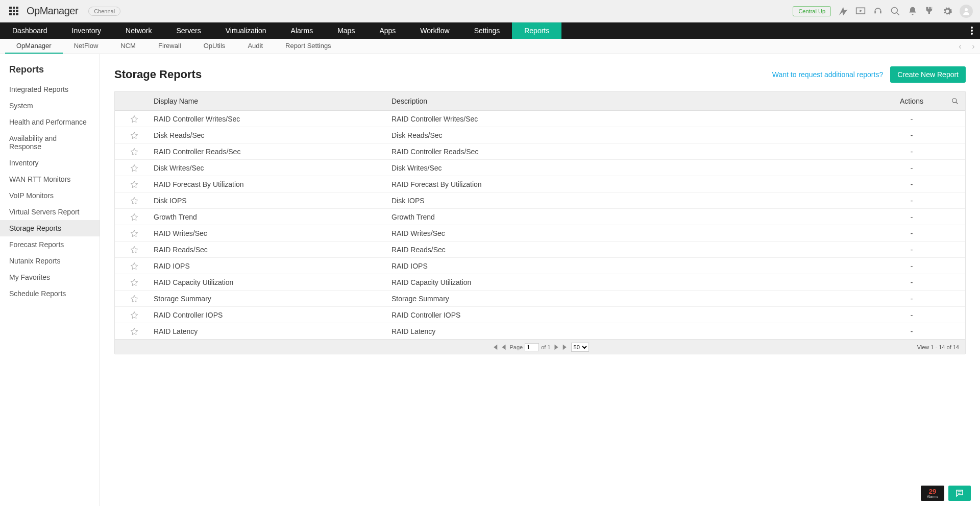 This screenshot has width=980, height=506. I want to click on pager-prev-icon, so click(504, 347).